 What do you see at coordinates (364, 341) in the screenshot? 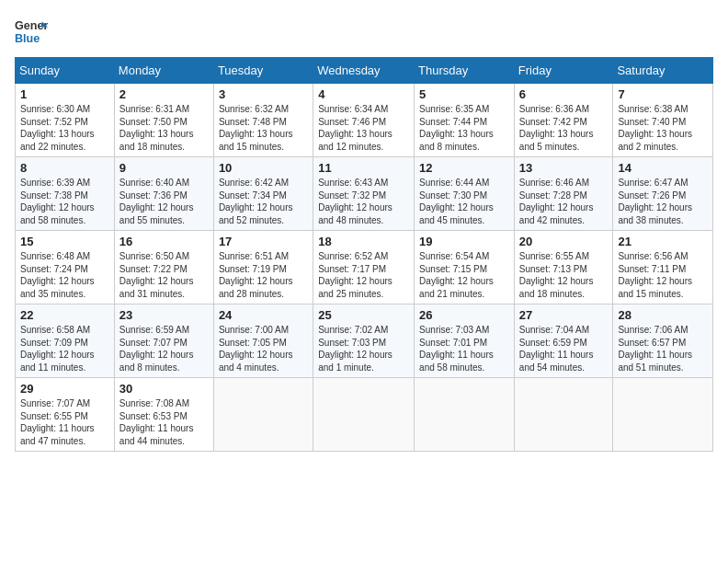
I see `calendar-cell: 25Sunrise: 7:02 AMSunset: 7:03 PMDayligh…` at bounding box center [364, 341].